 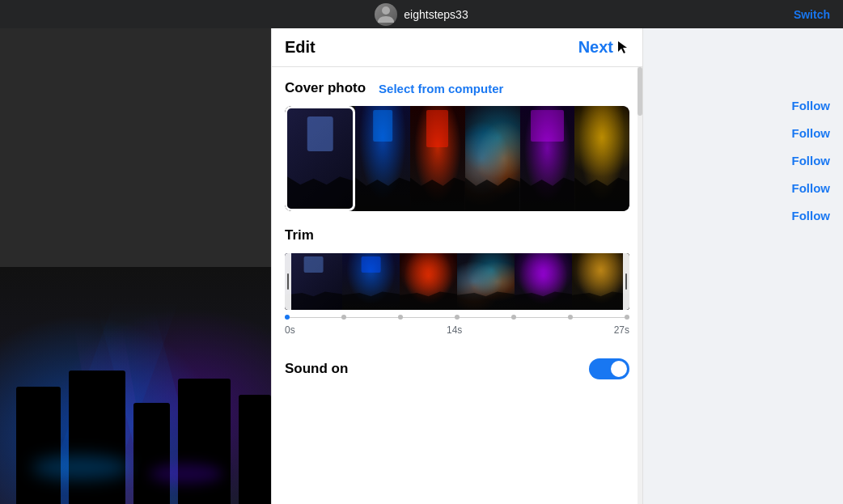 What do you see at coordinates (812, 15) in the screenshot?
I see `switch-button: Switch` at bounding box center [812, 15].